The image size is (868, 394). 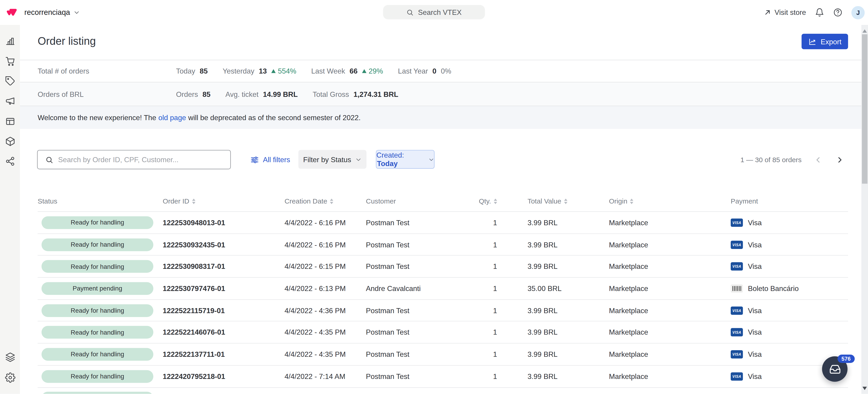 I want to click on column-header: Origin, so click(x=670, y=201).